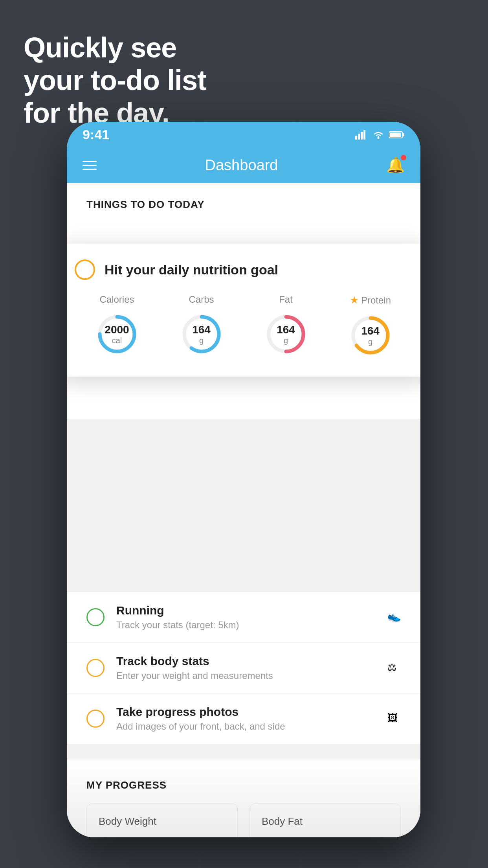  What do you see at coordinates (394, 617) in the screenshot?
I see `todo-action-icon: 👟` at bounding box center [394, 617].